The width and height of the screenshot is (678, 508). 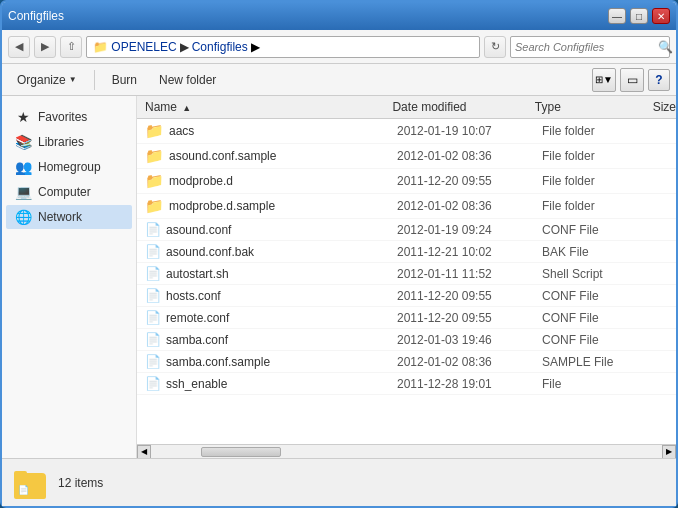 What do you see at coordinates (406, 182) in the screenshot?
I see `table-row: 📁 modprobe.d 2011-12-20 09:55 File folde…` at bounding box center [406, 182].